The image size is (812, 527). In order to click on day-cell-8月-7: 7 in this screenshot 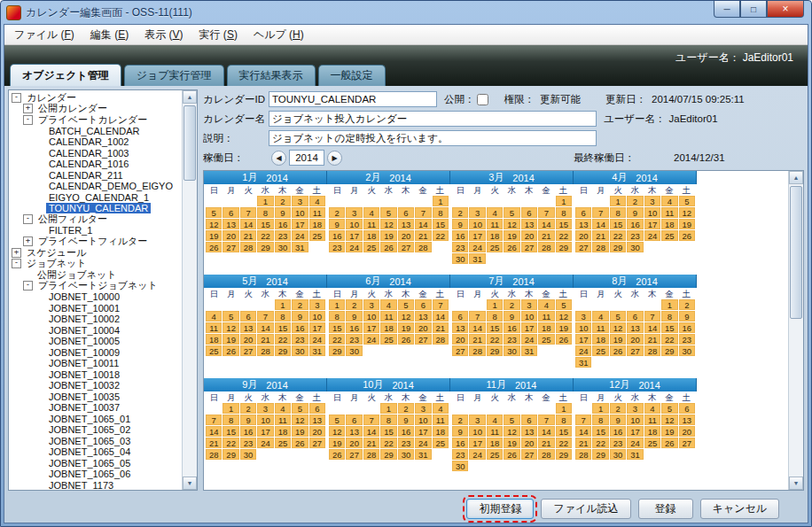, I will do `click(652, 316)`.